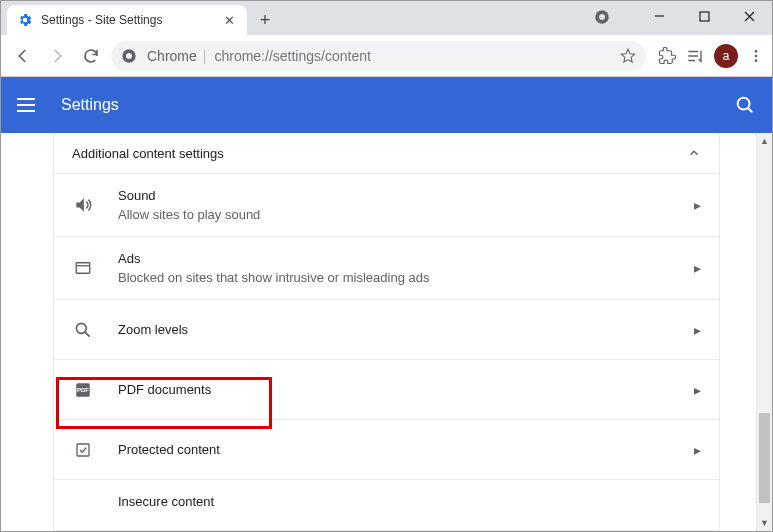  I want to click on setting-row-protected: Protected content ▸, so click(386, 449).